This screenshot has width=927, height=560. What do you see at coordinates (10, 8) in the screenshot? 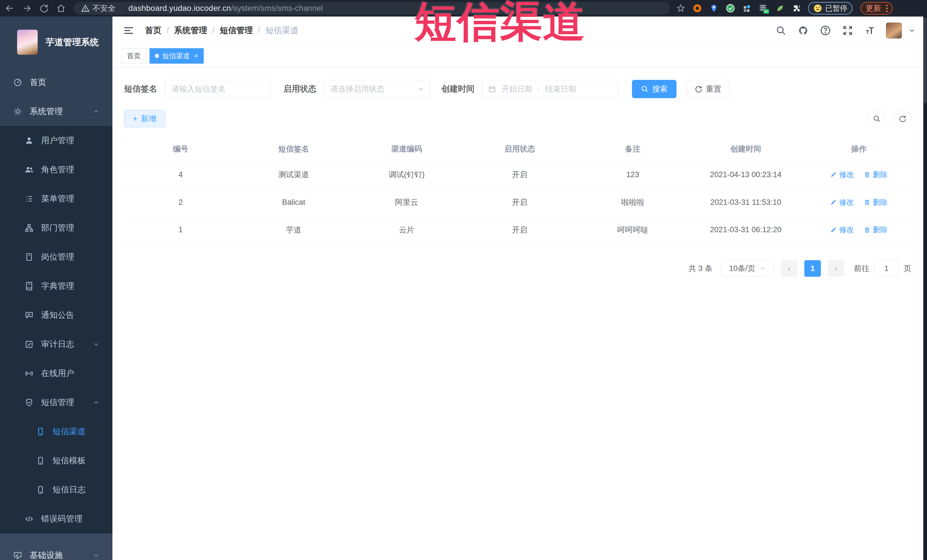
I see `browser-back-icon` at bounding box center [10, 8].